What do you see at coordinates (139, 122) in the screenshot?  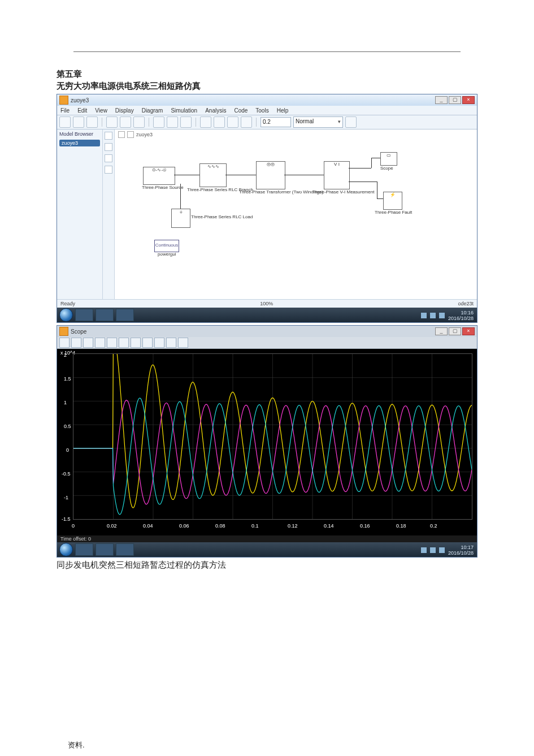 I see `up-button` at bounding box center [139, 122].